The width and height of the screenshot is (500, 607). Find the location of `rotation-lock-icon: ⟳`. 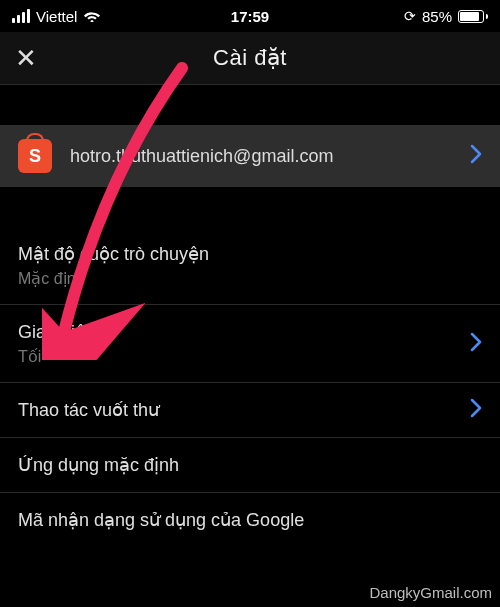

rotation-lock-icon: ⟳ is located at coordinates (410, 16).